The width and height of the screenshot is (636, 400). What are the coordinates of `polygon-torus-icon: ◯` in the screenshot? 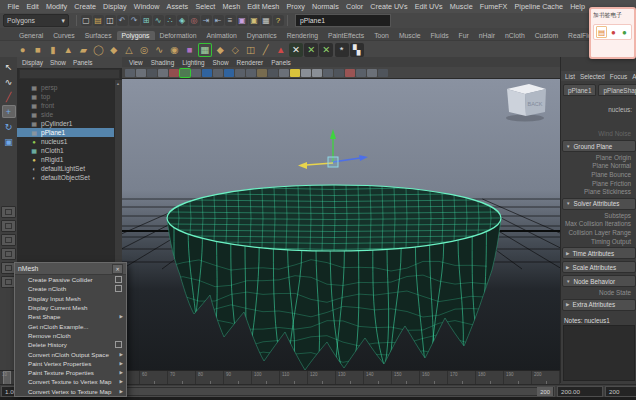 It's located at (99, 50).